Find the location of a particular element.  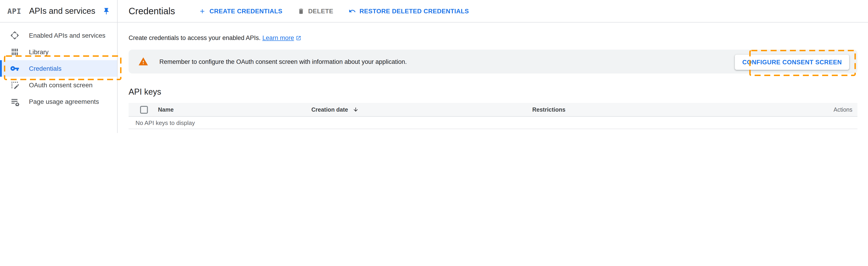

sidebar-nav: Enabled APIs and services Library Creden… is located at coordinates (59, 66).